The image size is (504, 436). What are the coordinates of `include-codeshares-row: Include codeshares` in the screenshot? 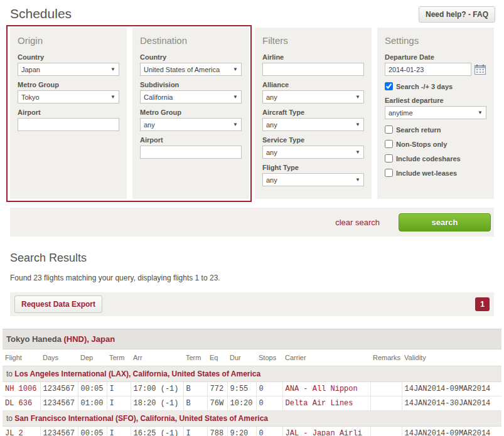 It's located at (436, 158).